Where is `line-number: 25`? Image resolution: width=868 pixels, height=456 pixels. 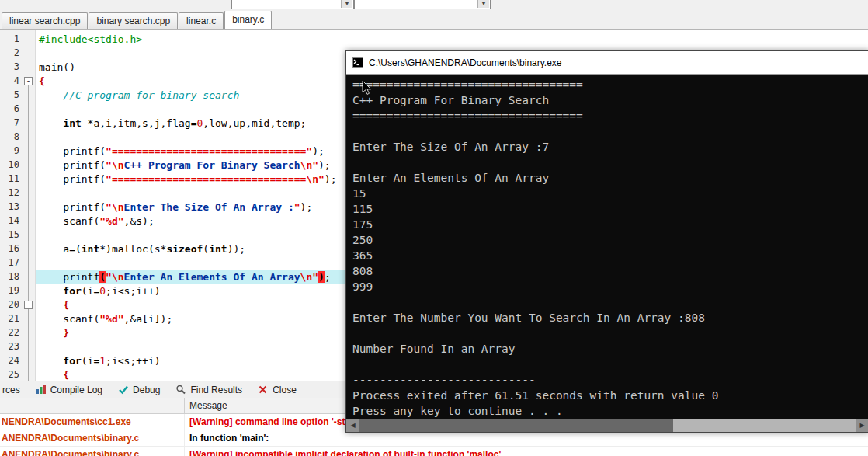 line-number: 25 is located at coordinates (14, 374).